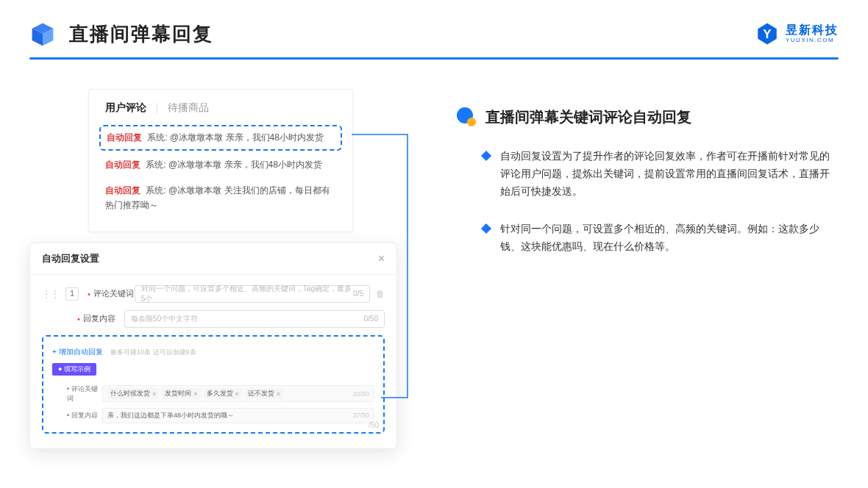 The width and height of the screenshot is (868, 488). What do you see at coordinates (213, 319) in the screenshot?
I see `content-row: • 回复内容 每条限50个中文字符 0/50` at bounding box center [213, 319].